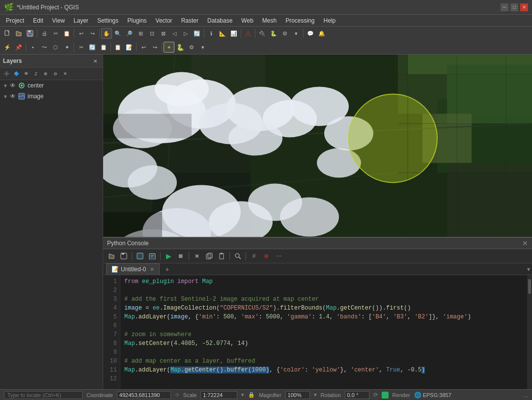 The width and height of the screenshot is (532, 400). I want to click on tb-msg1: 💬, so click(310, 33).